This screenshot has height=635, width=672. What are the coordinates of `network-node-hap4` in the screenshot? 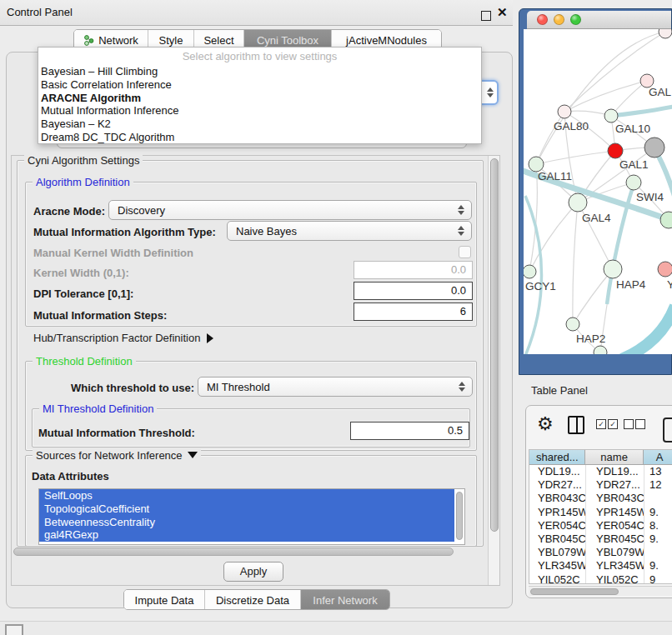 It's located at (613, 269).